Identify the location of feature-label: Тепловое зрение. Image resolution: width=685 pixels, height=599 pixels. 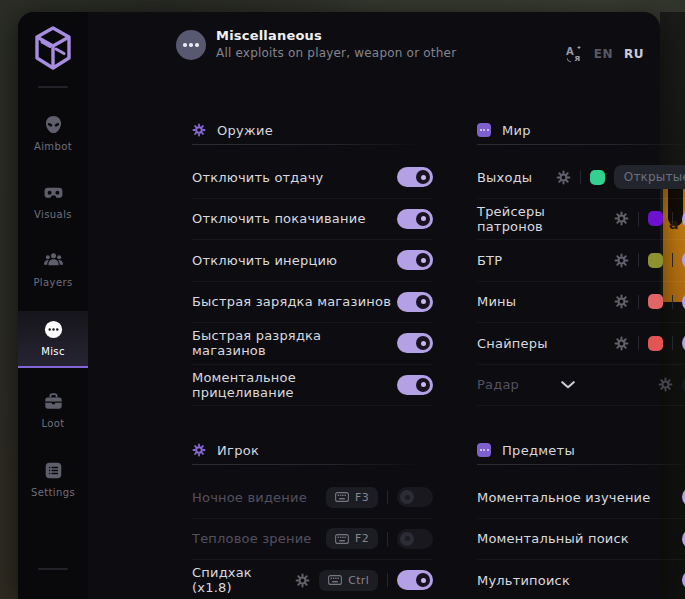
(259, 538).